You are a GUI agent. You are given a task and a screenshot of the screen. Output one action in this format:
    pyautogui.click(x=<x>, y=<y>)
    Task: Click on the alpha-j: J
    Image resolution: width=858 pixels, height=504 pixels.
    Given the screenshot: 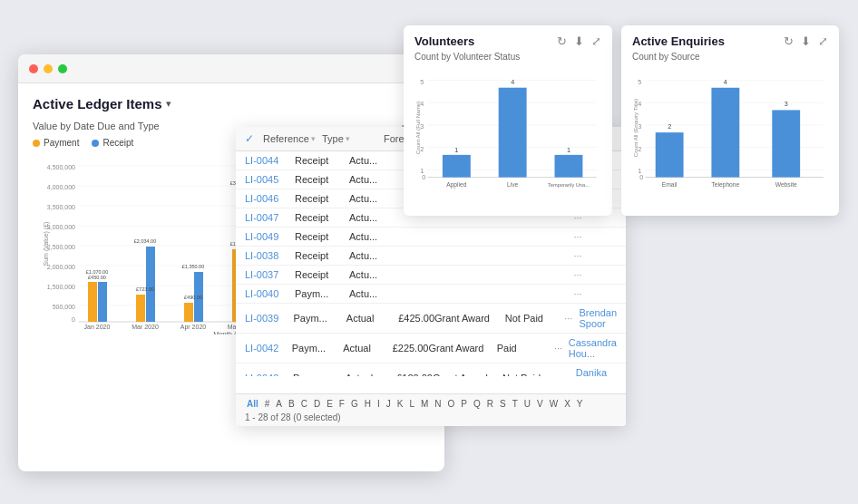 What is the action you would take?
    pyautogui.click(x=388, y=404)
    